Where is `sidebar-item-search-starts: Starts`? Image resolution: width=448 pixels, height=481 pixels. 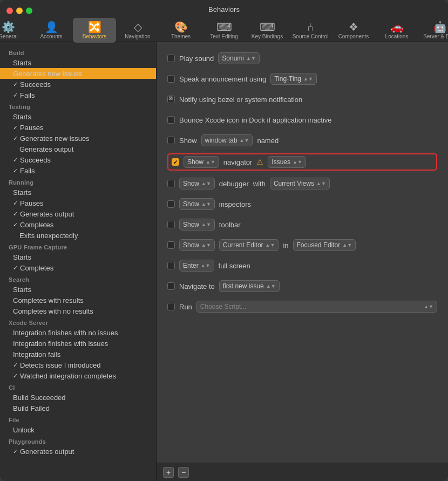
sidebar-item-search-starts: Starts is located at coordinates (78, 289).